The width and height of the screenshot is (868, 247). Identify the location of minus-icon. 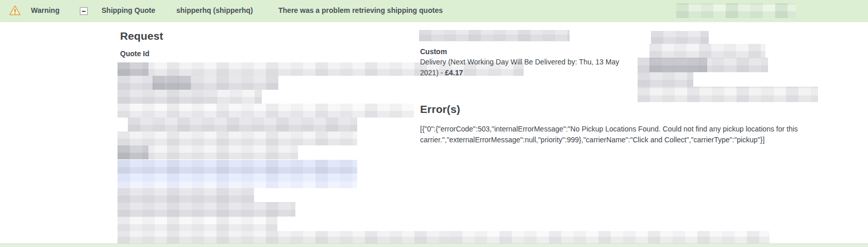
(84, 11).